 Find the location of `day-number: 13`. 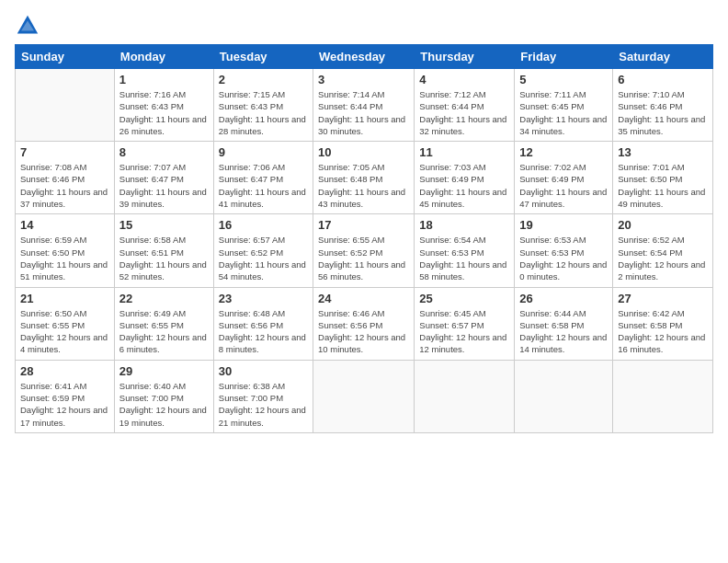

day-number: 13 is located at coordinates (663, 153).